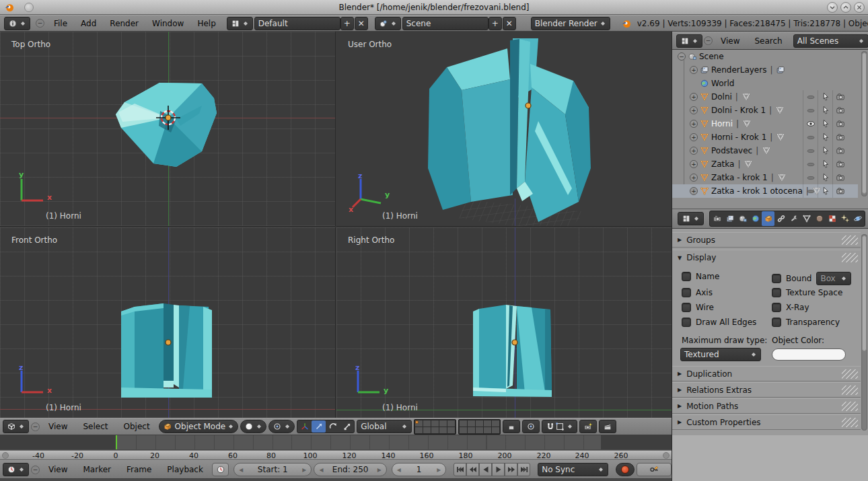 The width and height of the screenshot is (868, 481). What do you see at coordinates (361, 24) in the screenshot?
I see `delete-layout-button: ✕` at bounding box center [361, 24].